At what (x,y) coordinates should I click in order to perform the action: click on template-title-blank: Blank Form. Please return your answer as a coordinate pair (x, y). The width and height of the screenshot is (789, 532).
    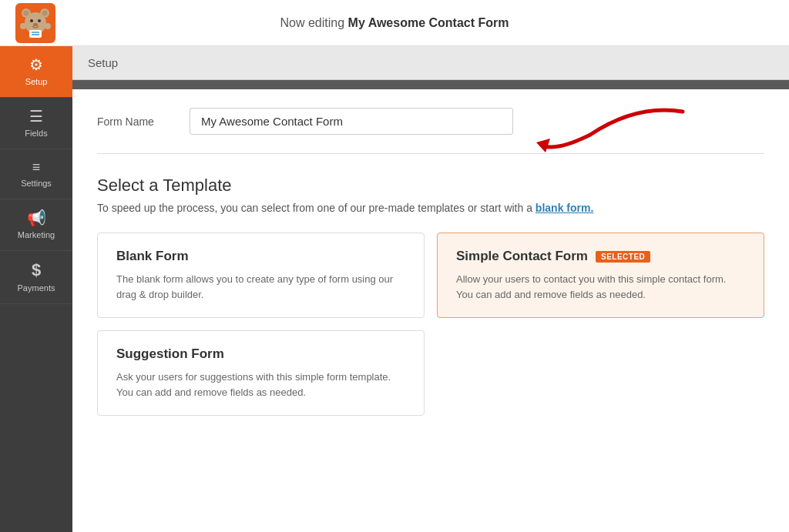
    Looking at the image, I should click on (153, 256).